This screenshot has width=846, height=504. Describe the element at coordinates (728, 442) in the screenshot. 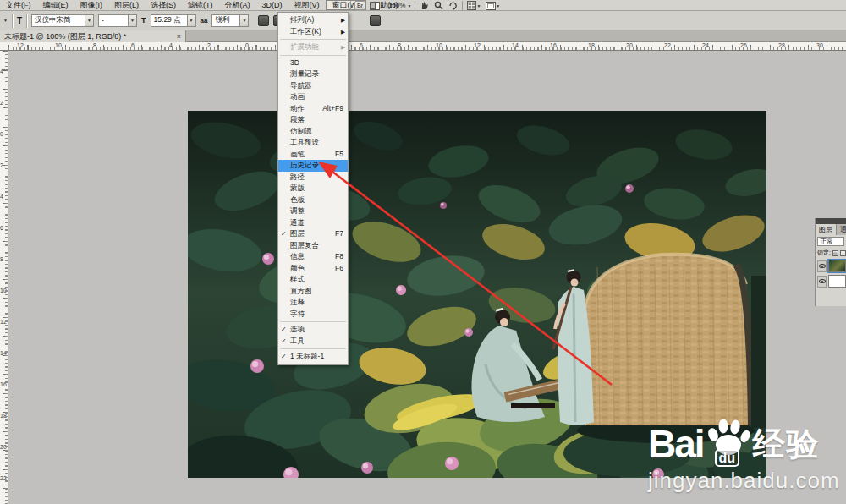

I see `baidu-paw-icon: du` at that location.